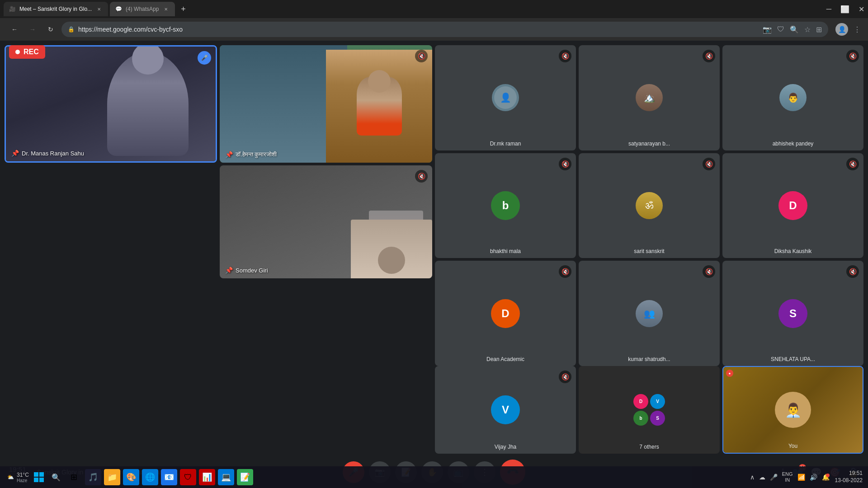 This screenshot has height=488, width=868. I want to click on weather-icon: ⛅, so click(11, 477).